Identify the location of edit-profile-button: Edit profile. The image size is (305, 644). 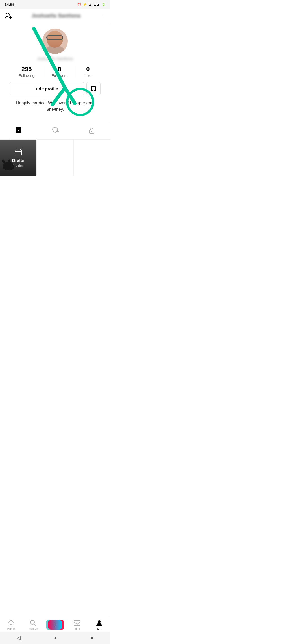
(47, 89).